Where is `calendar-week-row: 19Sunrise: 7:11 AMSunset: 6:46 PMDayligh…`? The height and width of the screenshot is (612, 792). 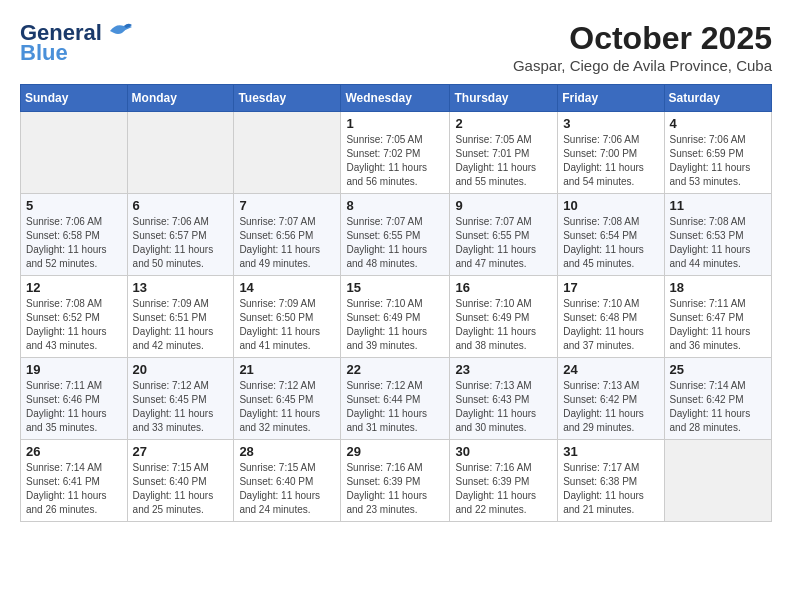
calendar-week-row: 19Sunrise: 7:11 AMSunset: 6:46 PMDayligh… is located at coordinates (396, 399).